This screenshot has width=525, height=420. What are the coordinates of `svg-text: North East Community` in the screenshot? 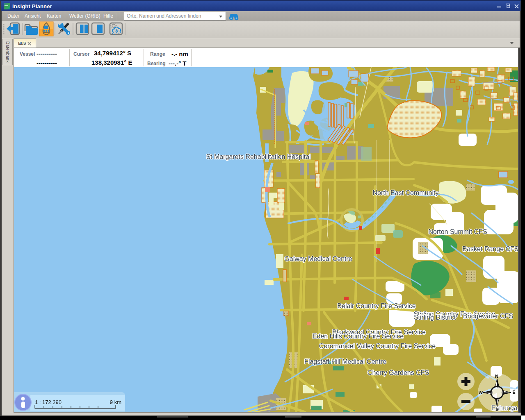 It's located at (406, 193).